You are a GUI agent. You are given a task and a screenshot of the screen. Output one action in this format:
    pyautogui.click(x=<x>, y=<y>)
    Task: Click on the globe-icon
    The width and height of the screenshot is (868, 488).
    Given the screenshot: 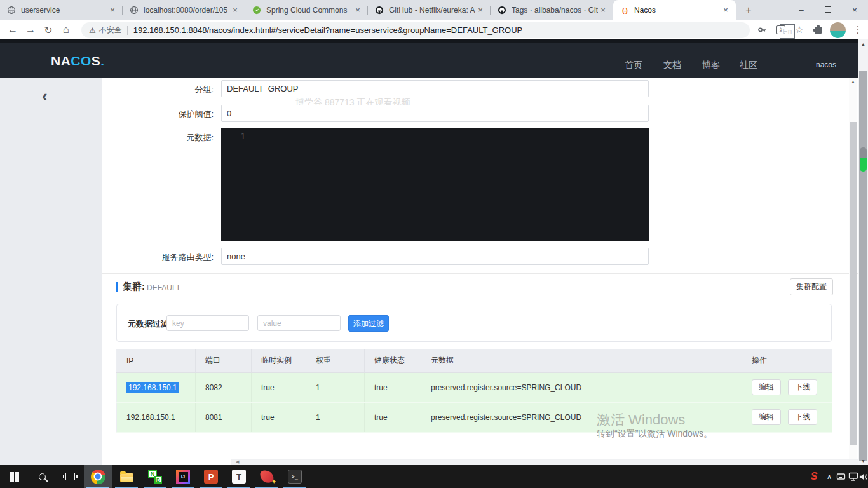 What is the action you would take?
    pyautogui.click(x=11, y=10)
    